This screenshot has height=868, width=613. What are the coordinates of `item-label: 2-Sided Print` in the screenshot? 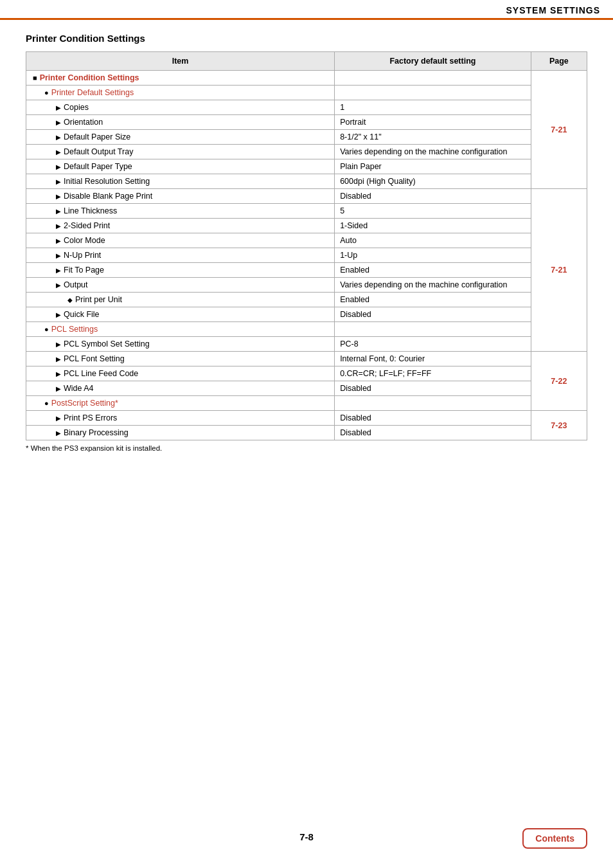 It's located at (87, 226).